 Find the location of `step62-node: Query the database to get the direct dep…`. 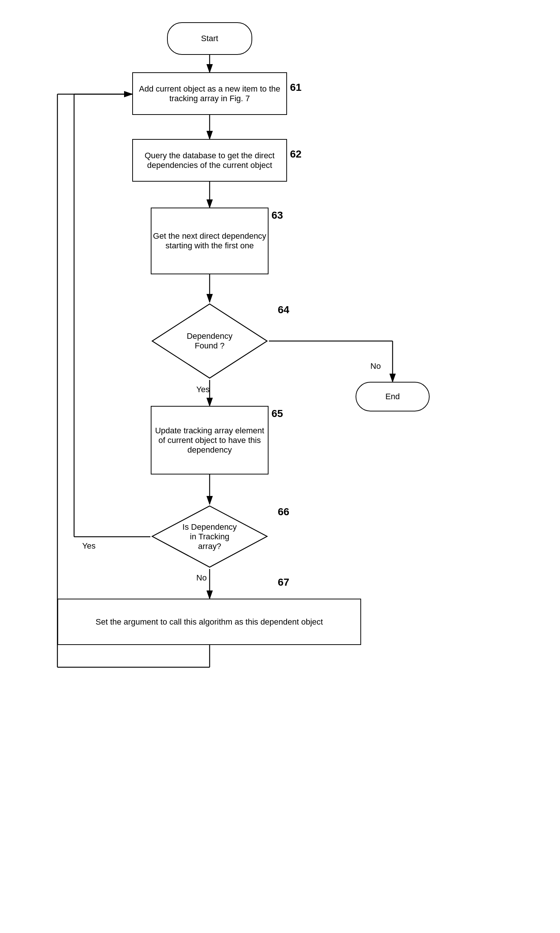

step62-node: Query the database to get the direct dep… is located at coordinates (210, 160).